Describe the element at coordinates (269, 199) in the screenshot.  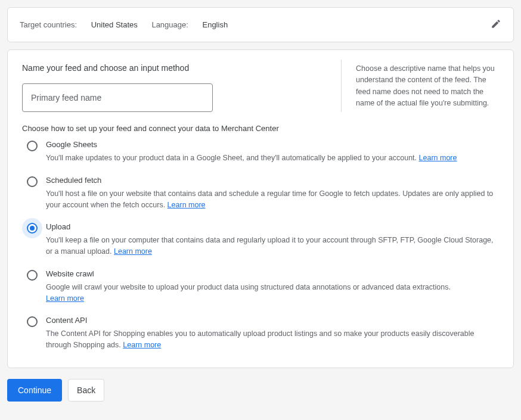
I see `radio-description: You'll host a file on your website that …` at that location.